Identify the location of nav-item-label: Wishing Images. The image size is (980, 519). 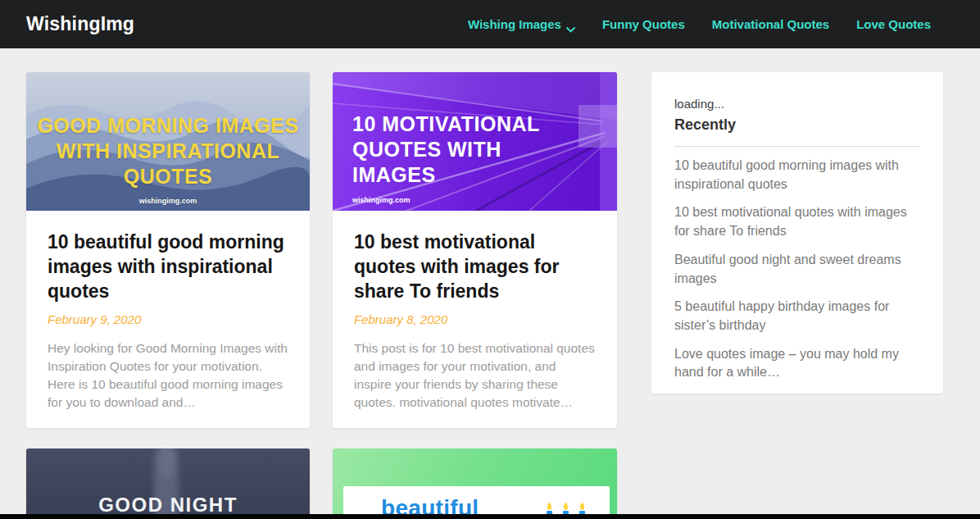
(515, 25).